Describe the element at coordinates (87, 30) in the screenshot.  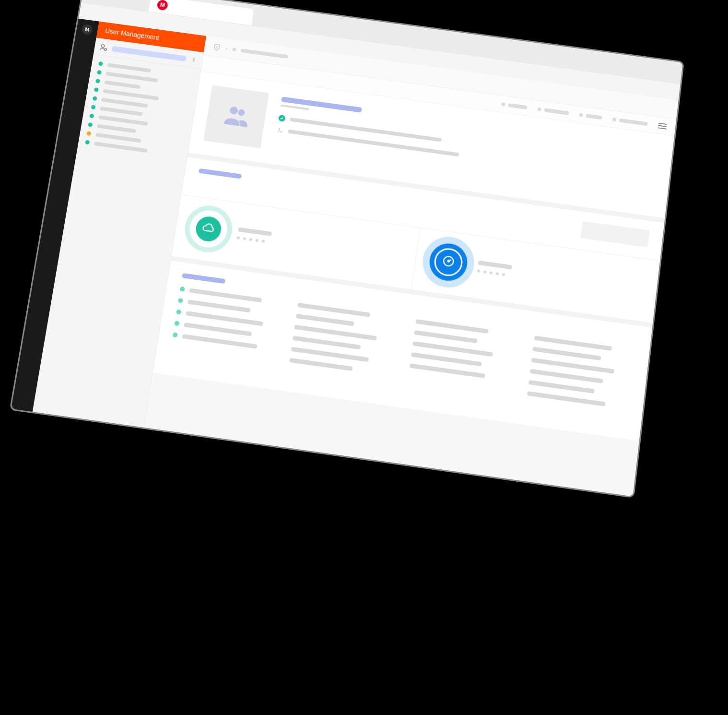
I see `rail-logo-icon: M` at that location.